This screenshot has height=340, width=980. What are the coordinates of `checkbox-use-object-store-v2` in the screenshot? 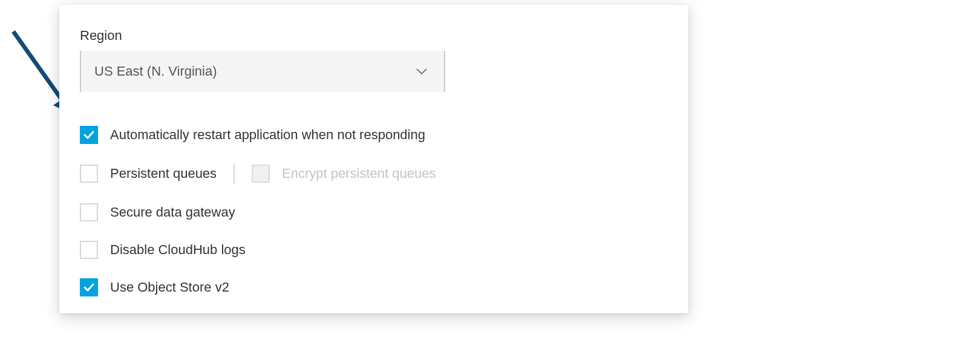 It's located at (89, 287).